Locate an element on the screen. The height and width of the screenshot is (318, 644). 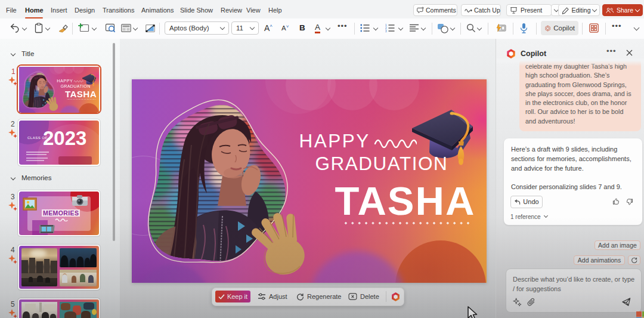
svg-text: 3 is located at coordinates (386, 31).